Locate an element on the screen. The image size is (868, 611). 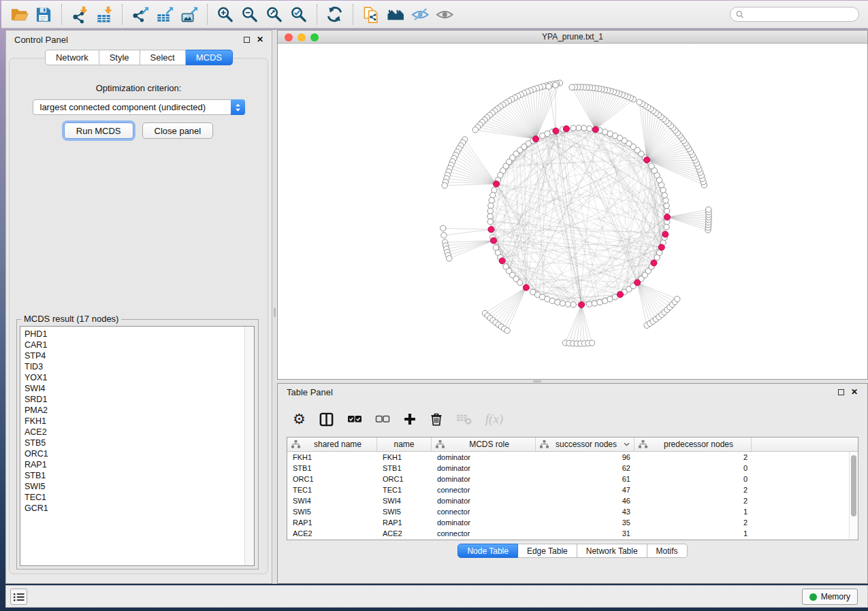
tab-style: Style is located at coordinates (120, 57).